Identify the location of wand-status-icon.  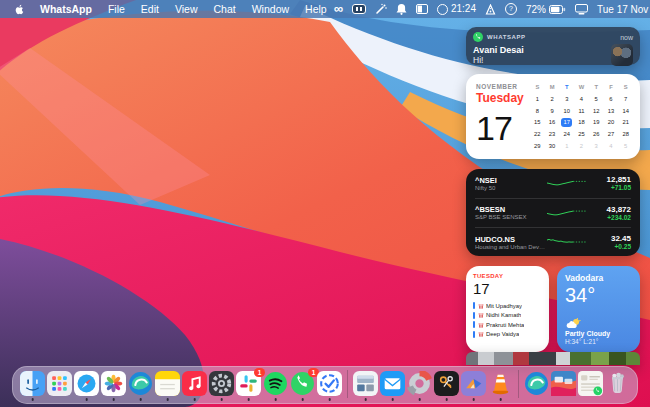
(381, 9).